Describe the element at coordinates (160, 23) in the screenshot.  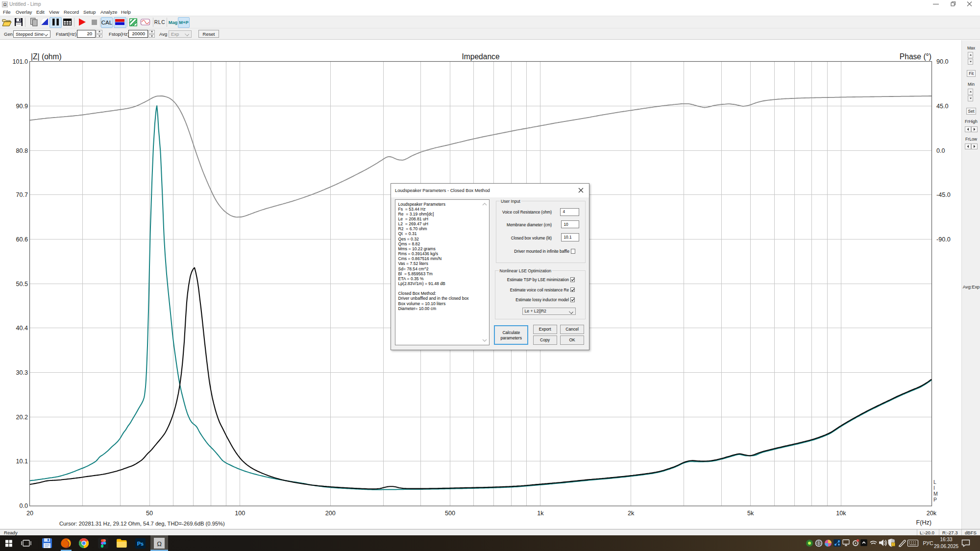
I see `svg-text: RLC` at that location.